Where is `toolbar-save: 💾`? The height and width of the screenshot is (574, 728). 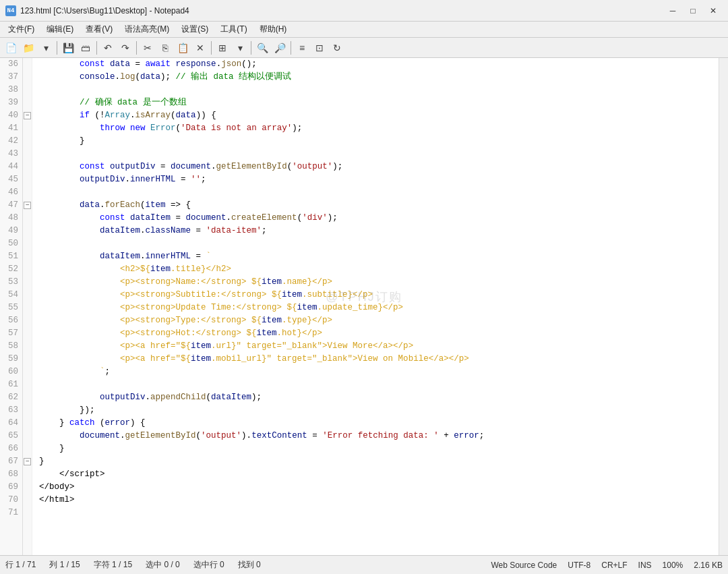 toolbar-save: 💾 is located at coordinates (68, 48).